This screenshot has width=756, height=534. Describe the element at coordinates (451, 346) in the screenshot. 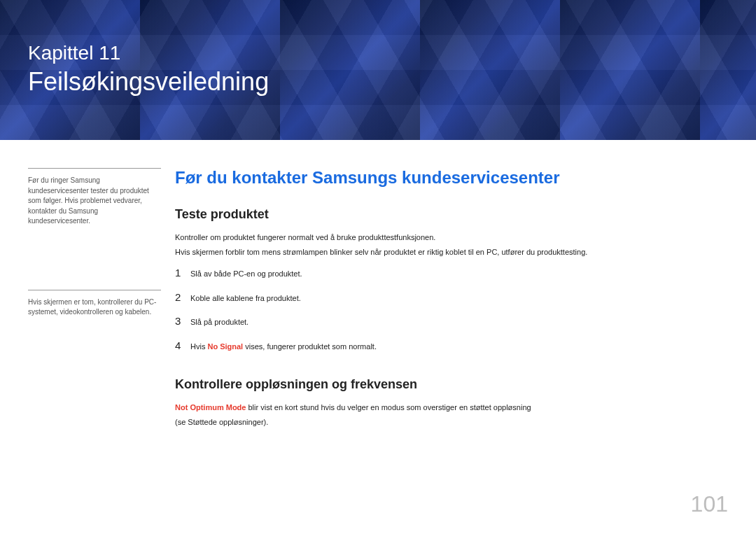

I see `step-4: 4 Hvis No Signal vises, fungerer produkt…` at that location.